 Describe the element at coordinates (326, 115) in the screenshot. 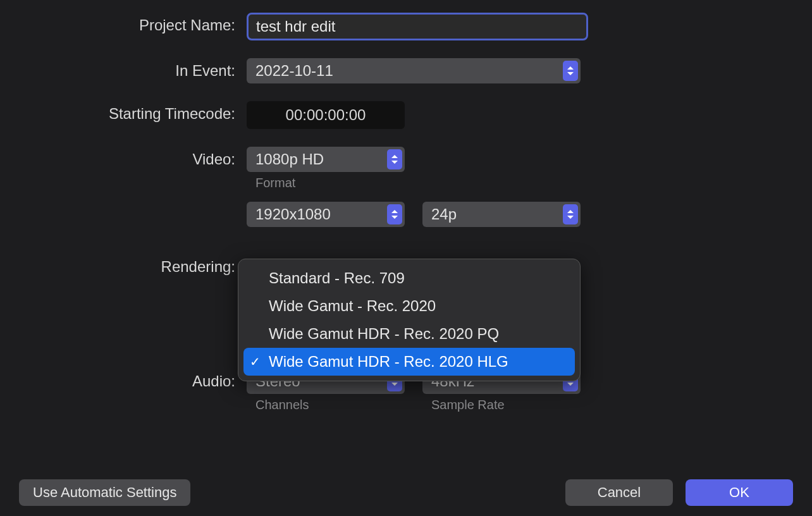

I see `starting-timecode-input: 00:00:00:00` at that location.